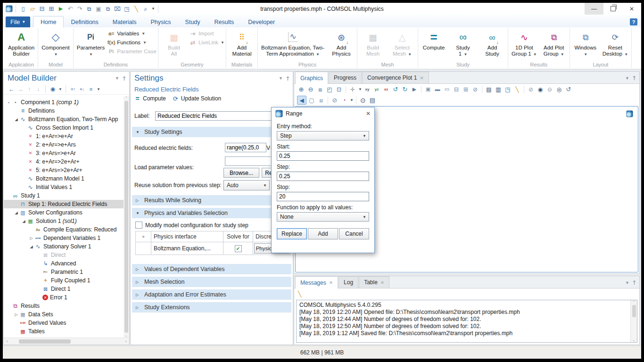 Image resolution: width=644 pixels, height=362 pixels. I want to click on delete: ⌧, so click(117, 9).